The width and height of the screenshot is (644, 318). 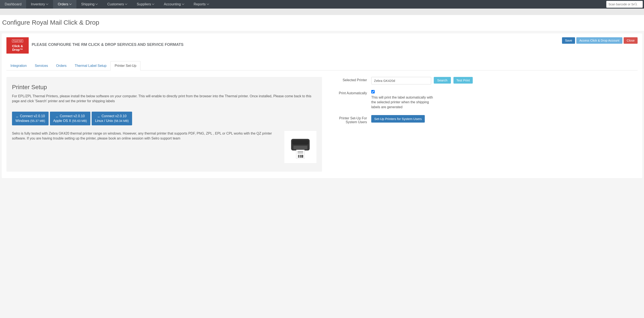 What do you see at coordinates (126, 66) in the screenshot?
I see `tab-printer-setup: Printer Set-Up` at bounding box center [126, 66].